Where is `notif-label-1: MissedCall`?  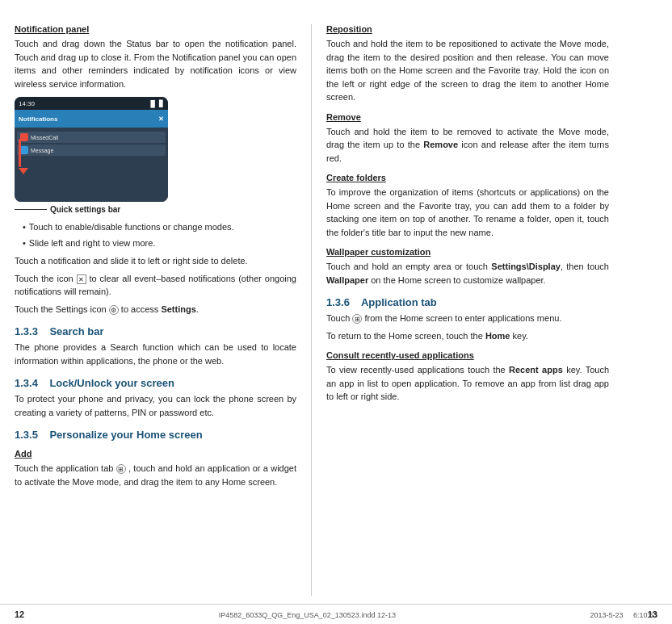
notif-label-1: MissedCall is located at coordinates (44, 137).